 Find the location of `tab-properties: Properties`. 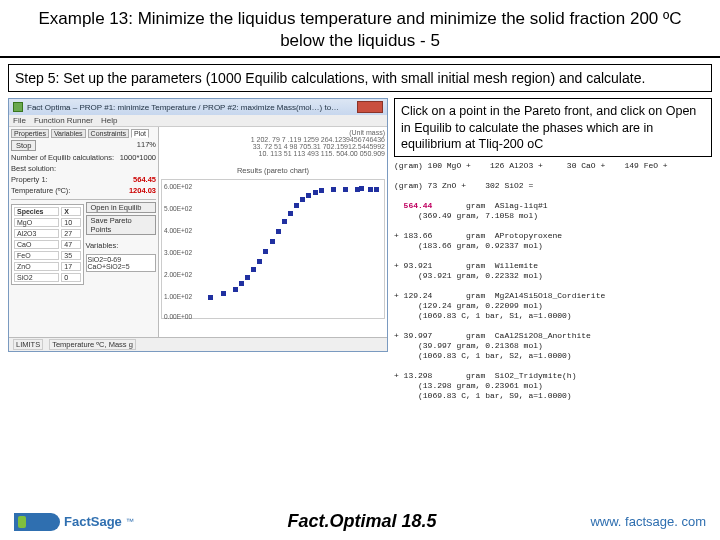

tab-properties: Properties is located at coordinates (30, 134).